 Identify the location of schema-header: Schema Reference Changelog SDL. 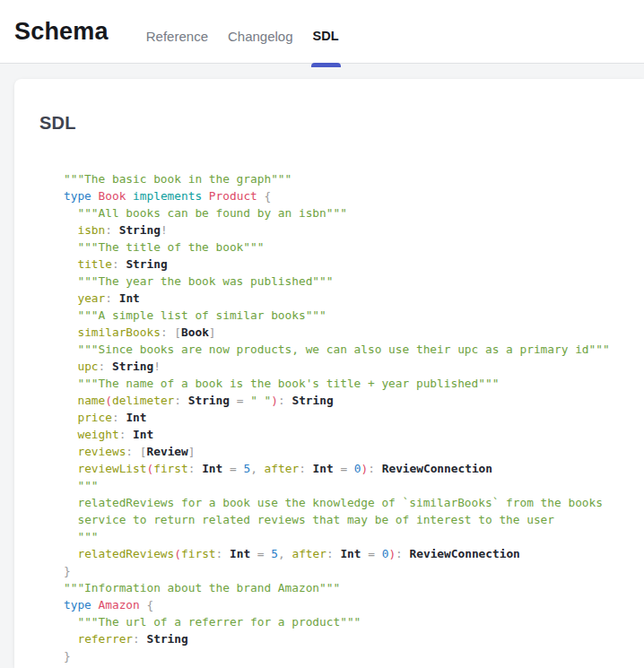
(322, 32).